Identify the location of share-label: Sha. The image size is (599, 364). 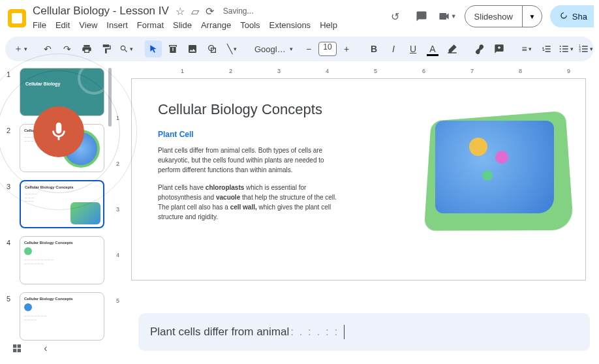
(579, 17).